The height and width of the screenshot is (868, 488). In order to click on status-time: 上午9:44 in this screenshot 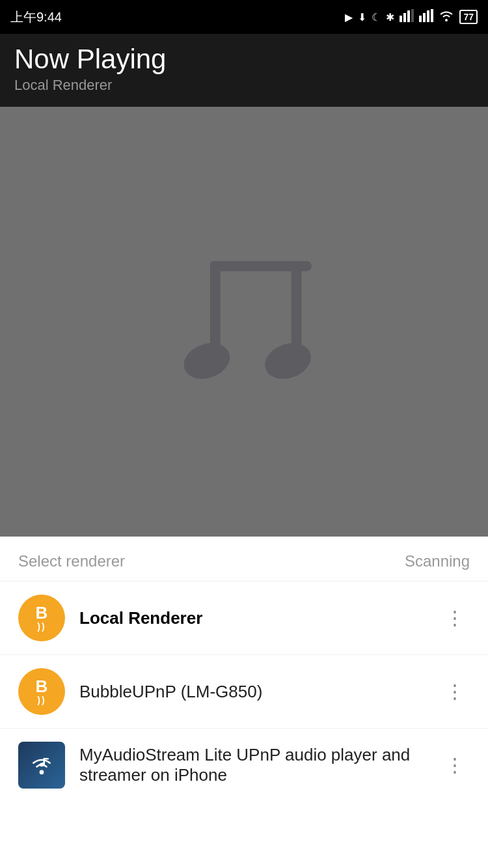, I will do `click(36, 17)`.